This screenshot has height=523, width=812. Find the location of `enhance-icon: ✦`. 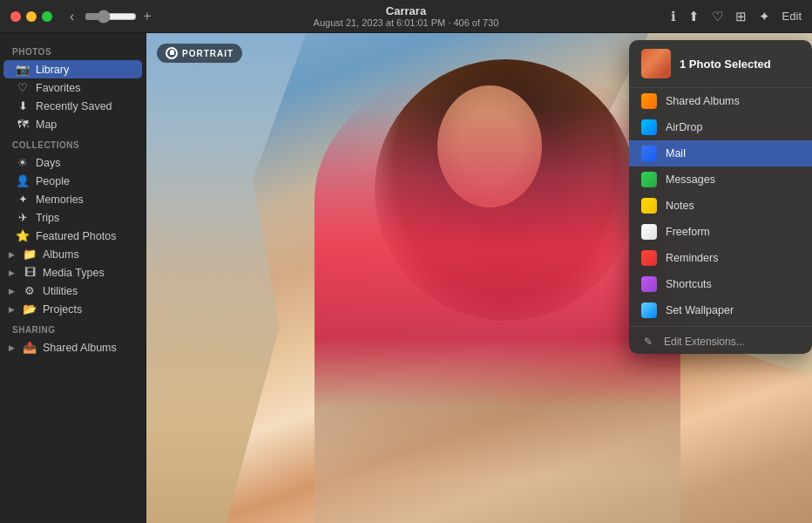

enhance-icon: ✦ is located at coordinates (765, 17).